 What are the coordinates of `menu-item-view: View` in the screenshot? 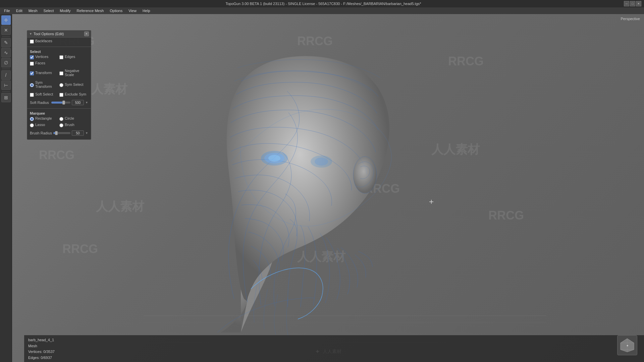 It's located at (132, 11).